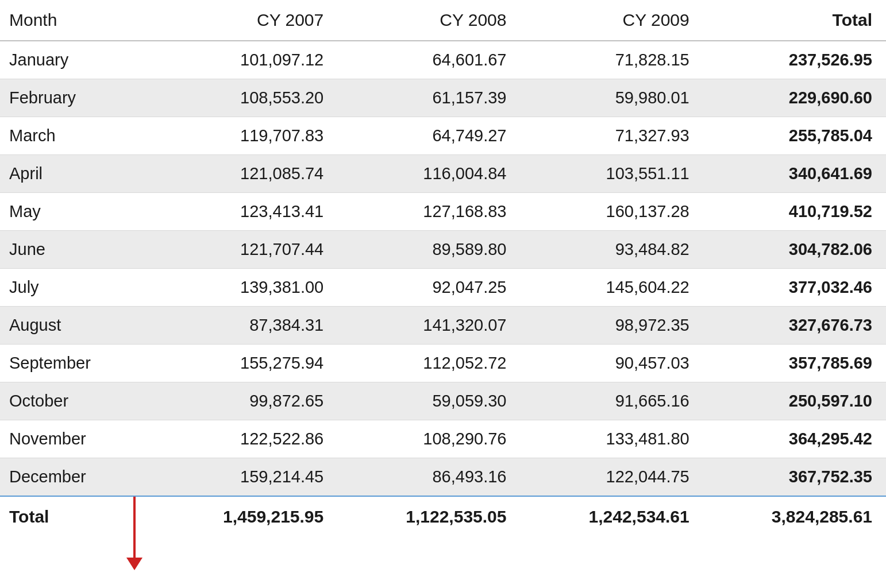 This screenshot has width=886, height=588. What do you see at coordinates (77, 60) in the screenshot?
I see `cell-month: January` at bounding box center [77, 60].